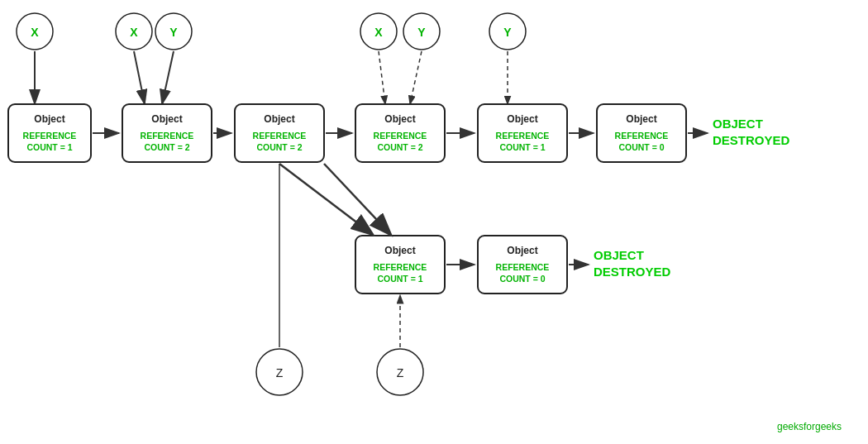 The width and height of the screenshot is (868, 444). Describe the element at coordinates (174, 32) in the screenshot. I see `var-y2-label: Y` at that location.